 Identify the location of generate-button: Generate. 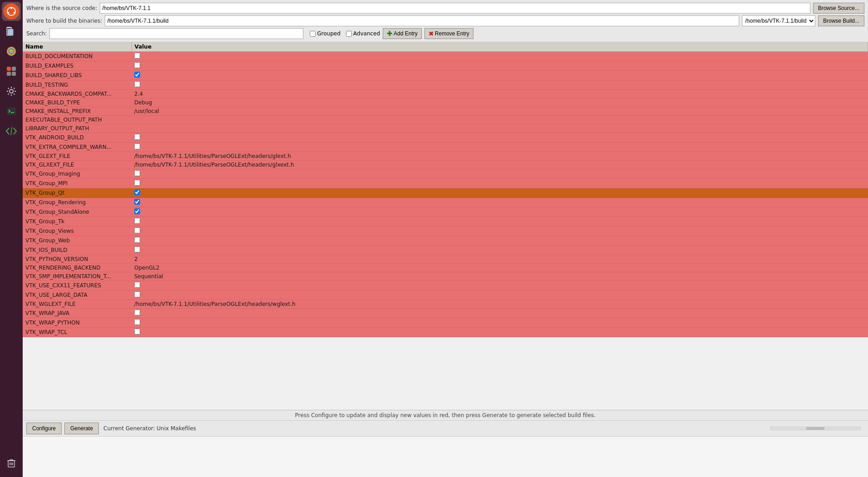
(82, 428).